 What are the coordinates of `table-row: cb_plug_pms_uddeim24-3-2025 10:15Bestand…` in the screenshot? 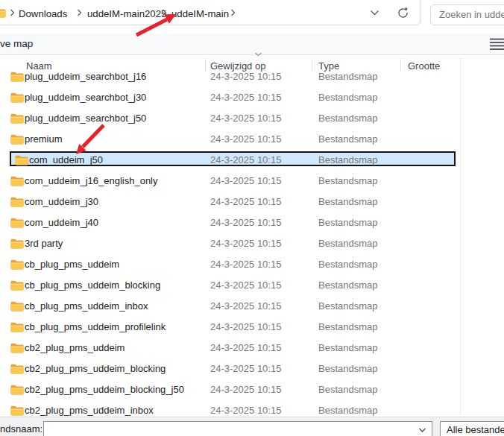 It's located at (252, 265).